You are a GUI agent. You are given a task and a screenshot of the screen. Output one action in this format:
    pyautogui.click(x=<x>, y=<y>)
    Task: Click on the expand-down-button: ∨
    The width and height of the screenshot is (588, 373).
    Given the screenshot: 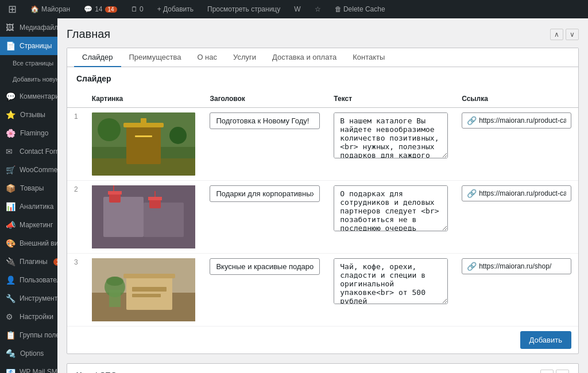 What is the action you would take?
    pyautogui.click(x=572, y=34)
    